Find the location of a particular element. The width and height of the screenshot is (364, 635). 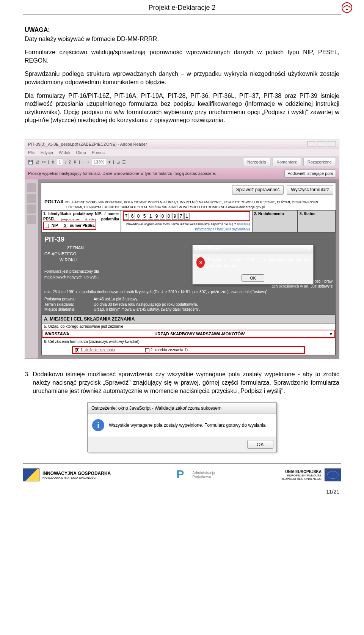

print-icon: 🖨 is located at coordinates (38, 162).